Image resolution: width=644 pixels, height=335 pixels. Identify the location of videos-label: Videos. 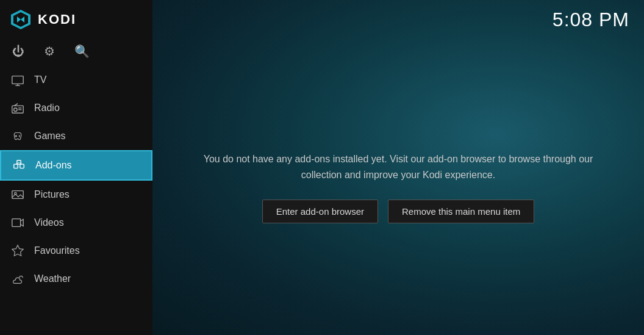
(49, 223).